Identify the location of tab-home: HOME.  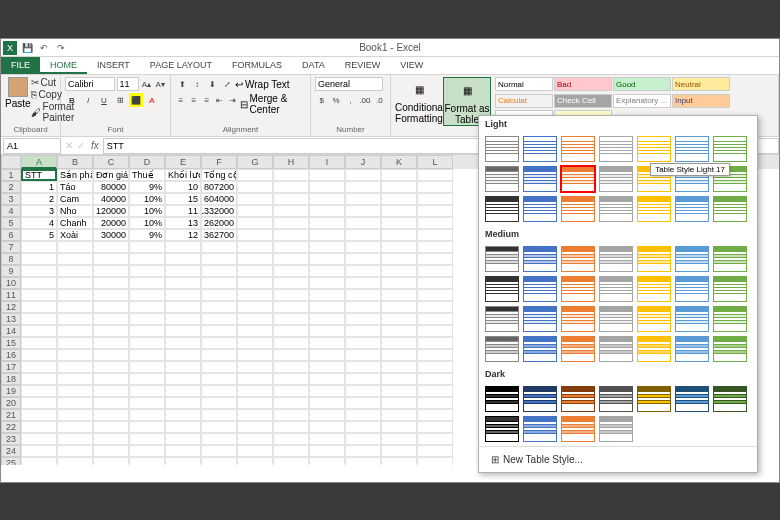
(64, 66).